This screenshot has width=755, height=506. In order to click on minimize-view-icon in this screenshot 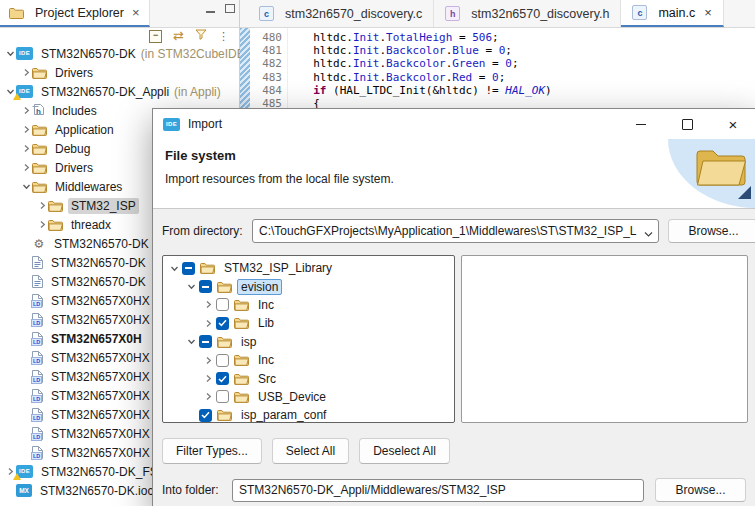, I will do `click(210, 8)`.